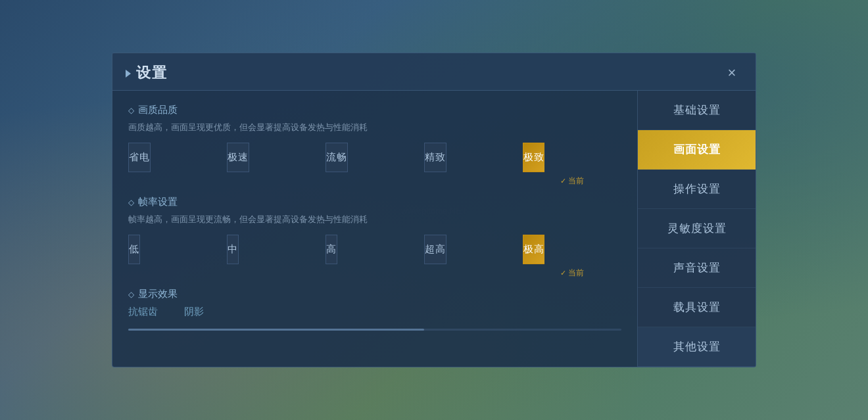  I want to click on sidebar-item-audio: 声音设置, so click(697, 268).